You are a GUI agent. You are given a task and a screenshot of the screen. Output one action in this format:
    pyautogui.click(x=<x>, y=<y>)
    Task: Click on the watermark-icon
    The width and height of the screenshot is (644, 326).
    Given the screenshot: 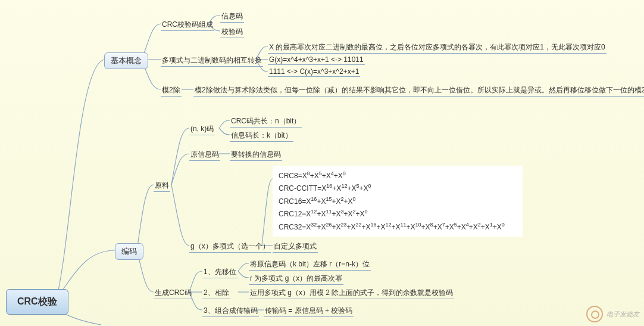 What is the action you would take?
    pyautogui.click(x=595, y=314)
    